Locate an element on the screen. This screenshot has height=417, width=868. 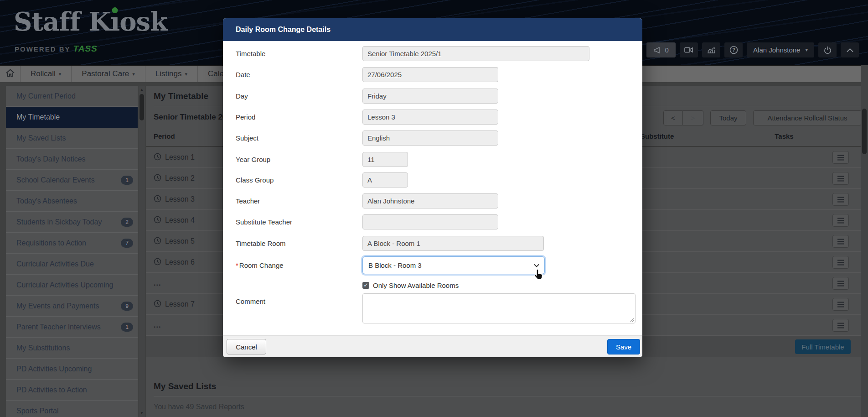
field-teacher: Alan Johnstone is located at coordinates (430, 201).